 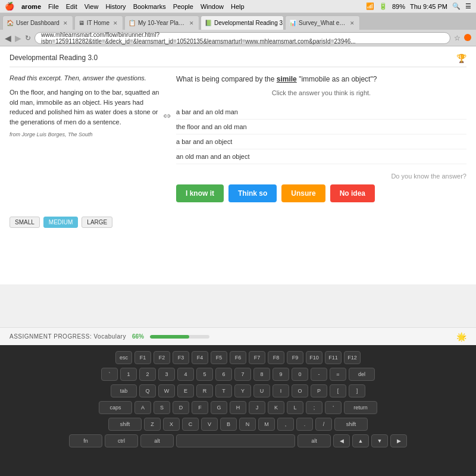 I want to click on key-4: 4, so click(x=186, y=374).